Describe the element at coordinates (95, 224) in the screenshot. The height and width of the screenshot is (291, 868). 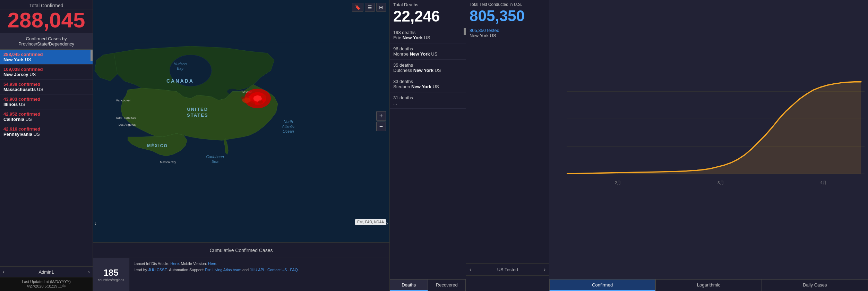
I see `map-nav-left: ‹` at that location.